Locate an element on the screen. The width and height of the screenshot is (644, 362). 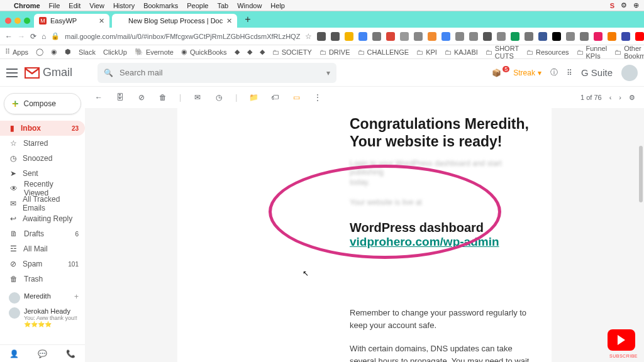
browser-tab-doc: New Blog Setup Process | Doc ✕ is located at coordinates (175, 21).